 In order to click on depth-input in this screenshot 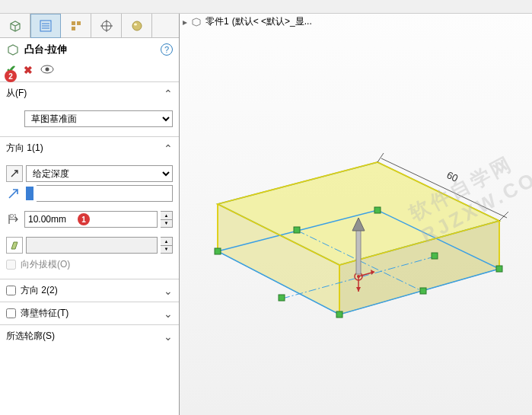, I will do `click(91, 219)`.